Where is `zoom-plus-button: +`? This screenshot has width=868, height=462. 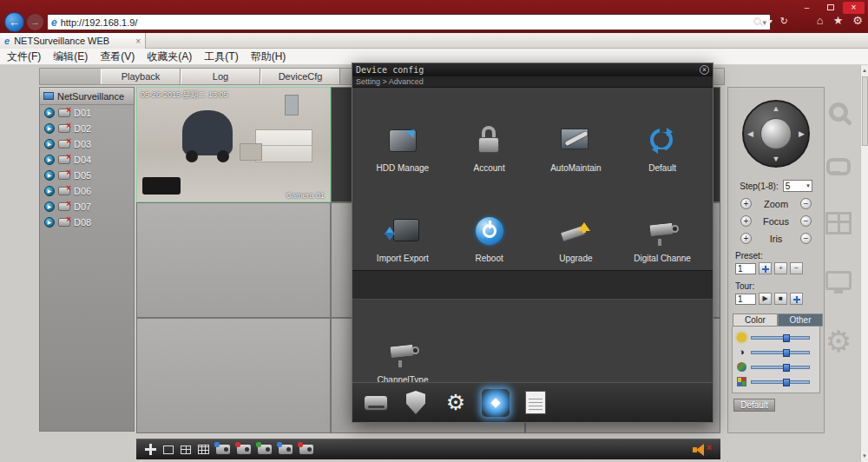 zoom-plus-button: + is located at coordinates (746, 203).